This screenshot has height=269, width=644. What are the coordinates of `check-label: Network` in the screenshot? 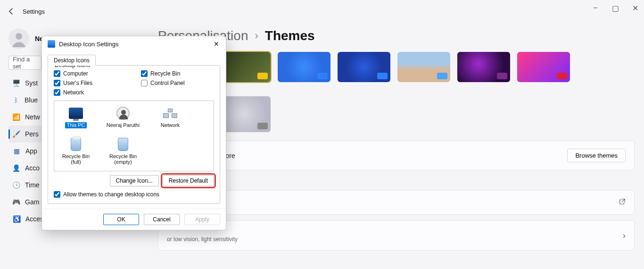 It's located at (74, 92).